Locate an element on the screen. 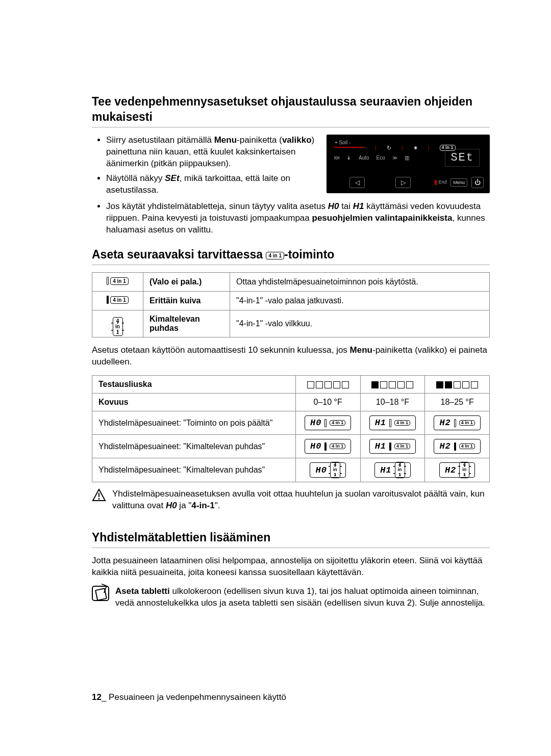 This screenshot has height=756, width=551. text: ja " is located at coordinates (185, 506).